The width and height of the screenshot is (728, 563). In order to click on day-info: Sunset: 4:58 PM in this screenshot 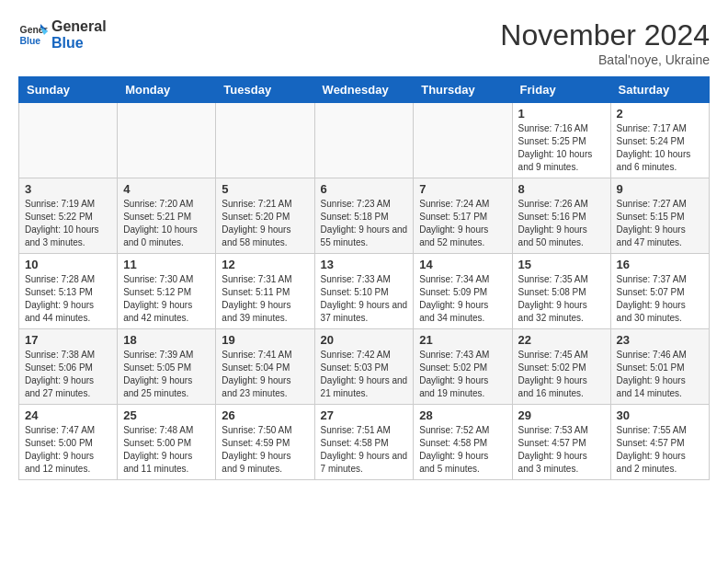, I will do `click(364, 443)`.